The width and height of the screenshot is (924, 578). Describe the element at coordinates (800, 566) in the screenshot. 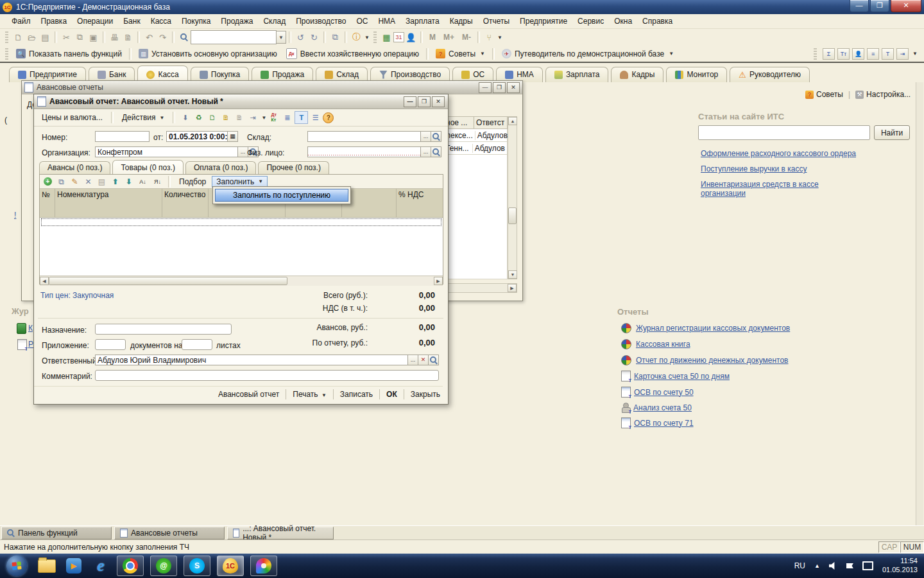

I see `language-indicator: RU` at that location.